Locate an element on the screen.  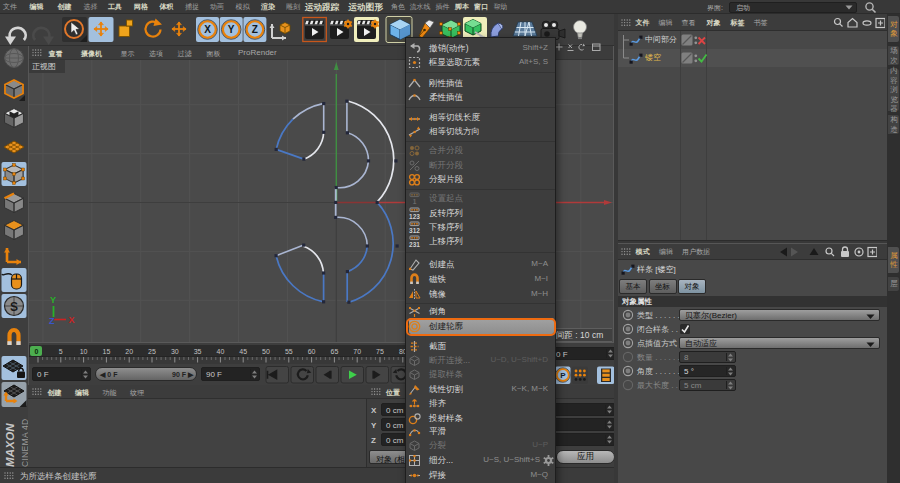
svg-text: 40 is located at coordinates (221, 352).